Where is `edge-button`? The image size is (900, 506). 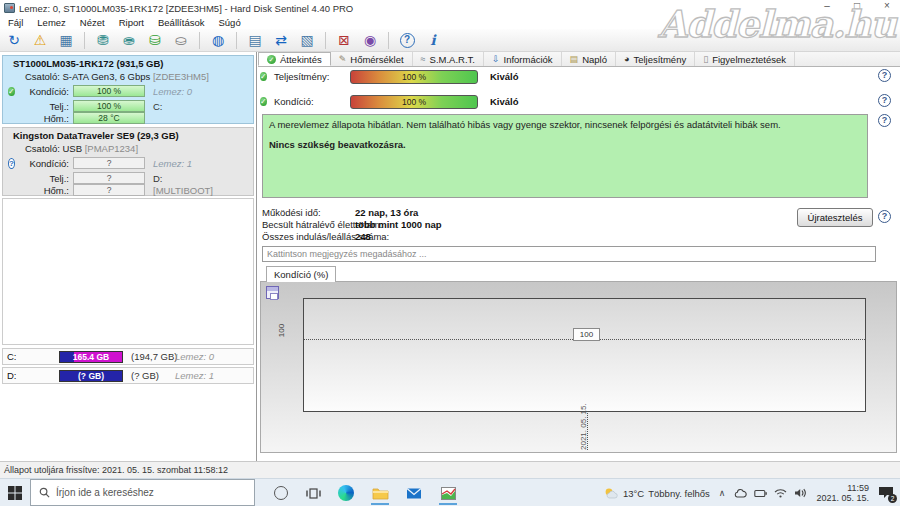 edge-button is located at coordinates (346, 493).